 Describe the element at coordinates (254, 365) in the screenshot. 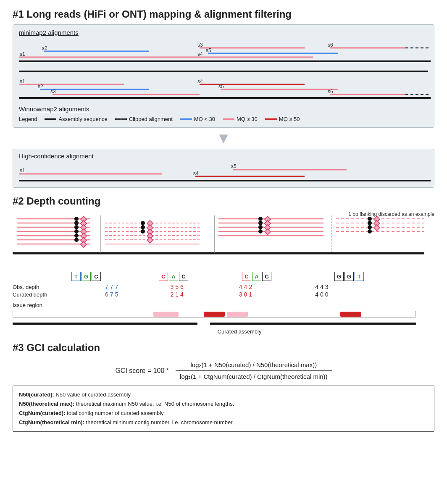

I see `numerator: log₂(1 + N50(curated) / N50(theoretical …` at that location.